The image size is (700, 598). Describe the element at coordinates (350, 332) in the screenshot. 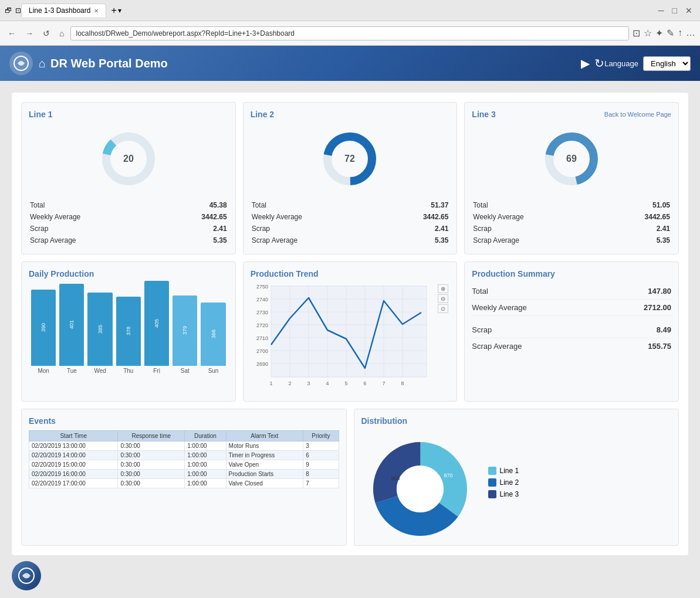

I see `production-trend-card: Production Trend ⊕ ⊖ ⊙` at that location.